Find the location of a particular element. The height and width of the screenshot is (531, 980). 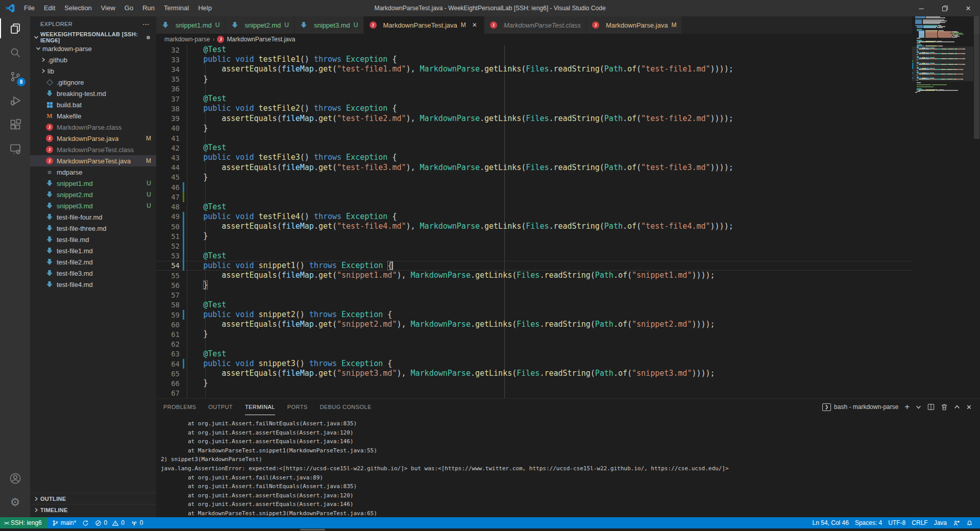

tab-snippet3.md: snippet3.mdU is located at coordinates (329, 25).